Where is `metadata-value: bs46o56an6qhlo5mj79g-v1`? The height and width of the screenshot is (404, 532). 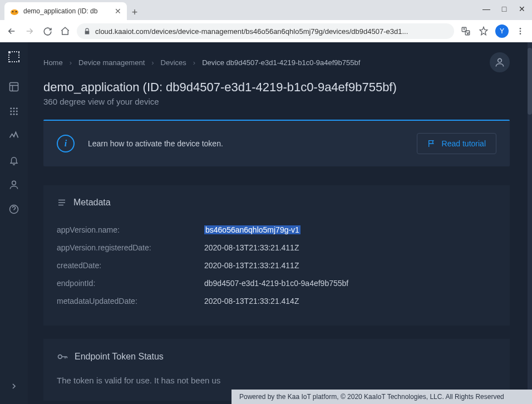 metadata-value: bs46o56an6qhlo5mj79g-v1 is located at coordinates (253, 230).